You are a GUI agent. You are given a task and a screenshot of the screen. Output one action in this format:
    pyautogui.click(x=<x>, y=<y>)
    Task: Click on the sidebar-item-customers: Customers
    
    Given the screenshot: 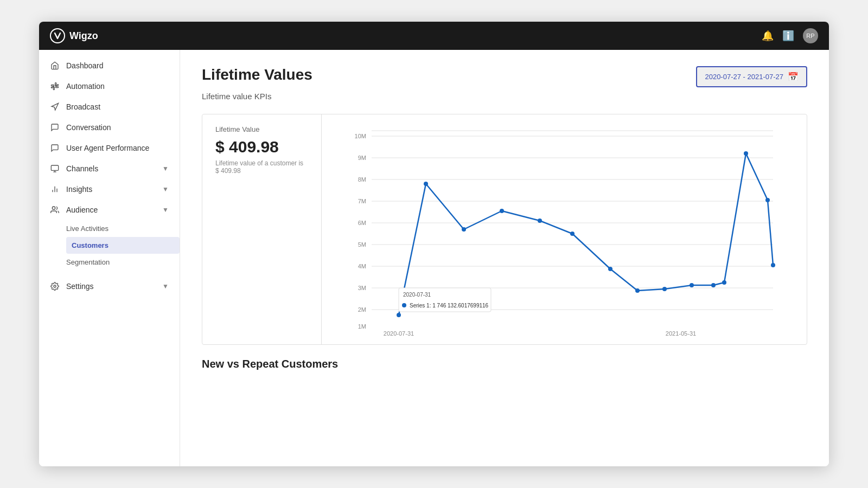 What is the action you would take?
    pyautogui.click(x=123, y=245)
    